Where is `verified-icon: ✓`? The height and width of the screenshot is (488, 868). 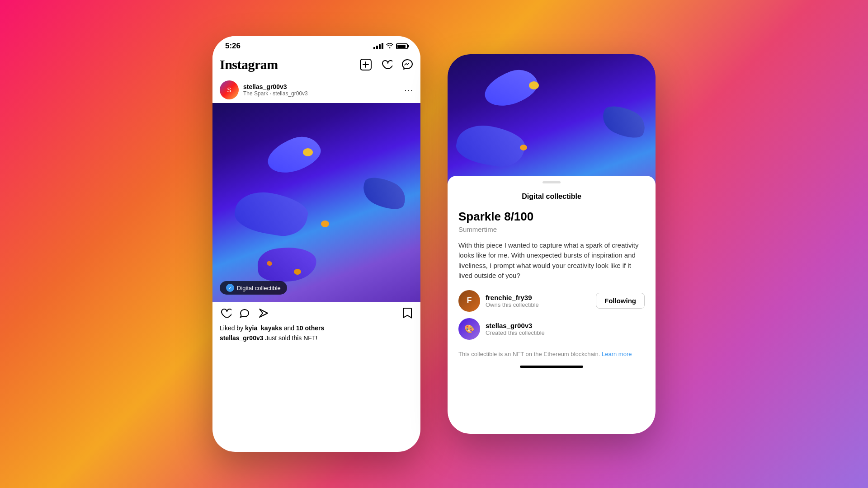 verified-icon: ✓ is located at coordinates (230, 288).